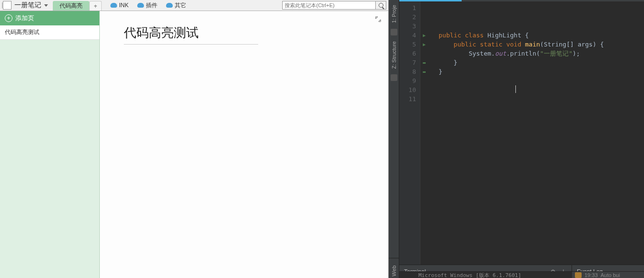 This screenshot has height=278, width=644. What do you see at coordinates (7, 5) in the screenshot?
I see `notebook-icon` at bounding box center [7, 5].